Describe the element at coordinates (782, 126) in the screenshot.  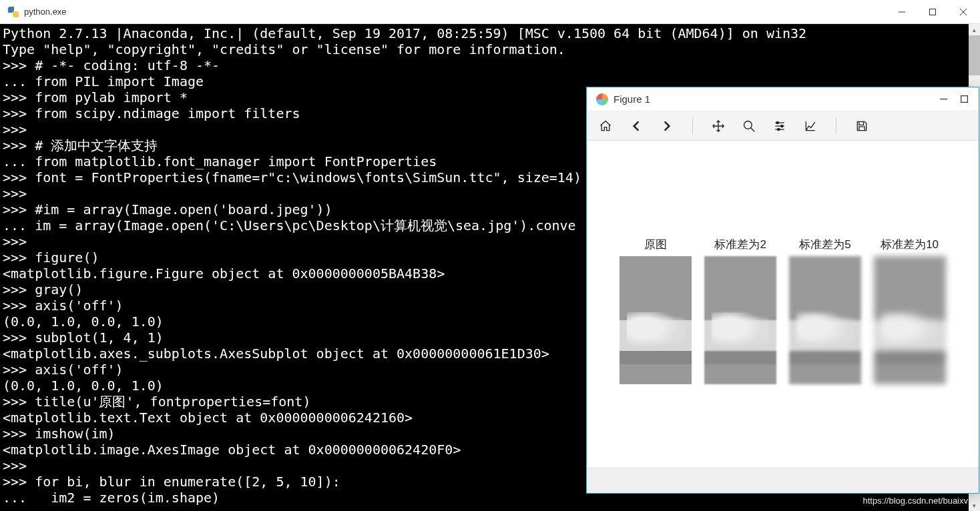
I see `figure-toolbar` at that location.